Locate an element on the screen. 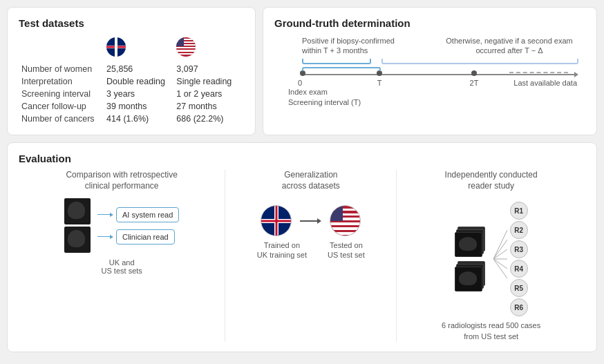 Image resolution: width=604 pixels, height=364 pixels. fan-lines is located at coordinates (500, 259).